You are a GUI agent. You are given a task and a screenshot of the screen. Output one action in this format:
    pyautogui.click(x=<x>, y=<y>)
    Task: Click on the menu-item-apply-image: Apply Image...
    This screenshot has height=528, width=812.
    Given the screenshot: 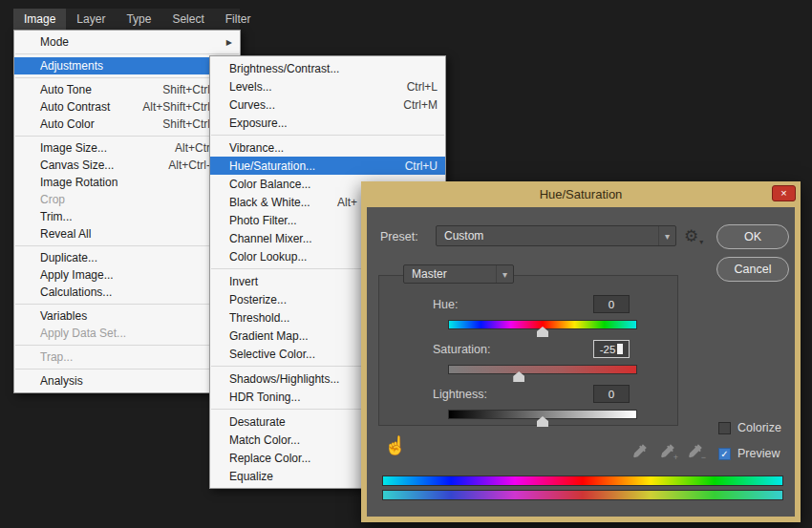 What is the action you would take?
    pyautogui.click(x=127, y=275)
    